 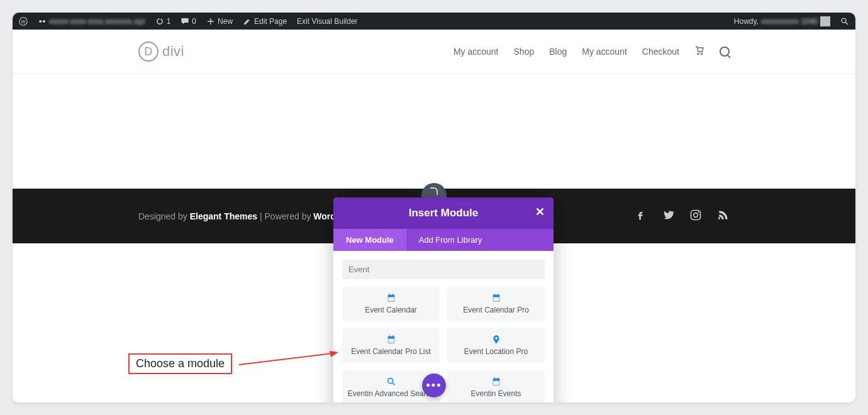 What do you see at coordinates (443, 269) in the screenshot?
I see `module-search-input` at bounding box center [443, 269].